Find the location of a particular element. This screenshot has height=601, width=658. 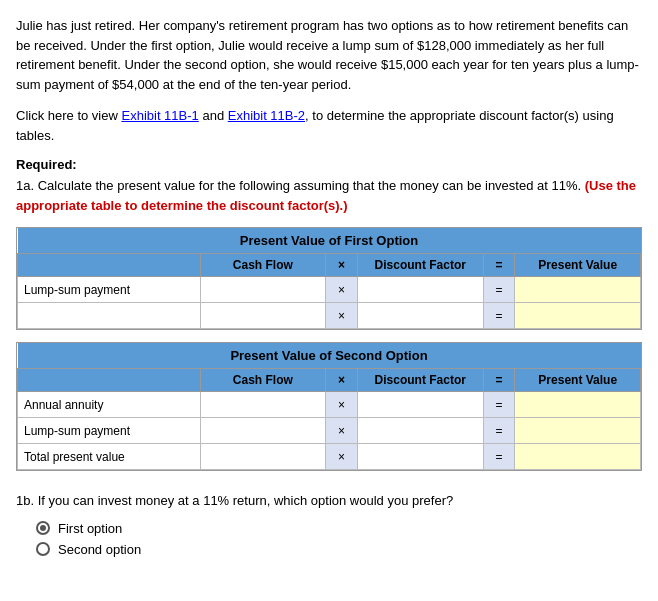

table2-row-label: Lump-sum payment is located at coordinates (110, 431).